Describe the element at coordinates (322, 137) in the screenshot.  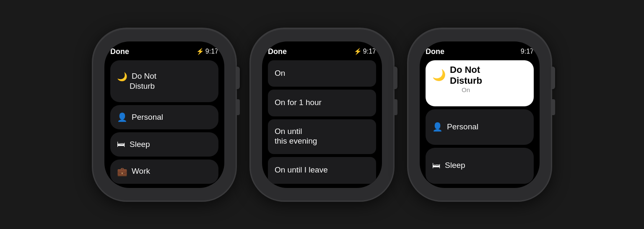
I see `watch-2-on-evening-item: On untilthis evening` at that location.